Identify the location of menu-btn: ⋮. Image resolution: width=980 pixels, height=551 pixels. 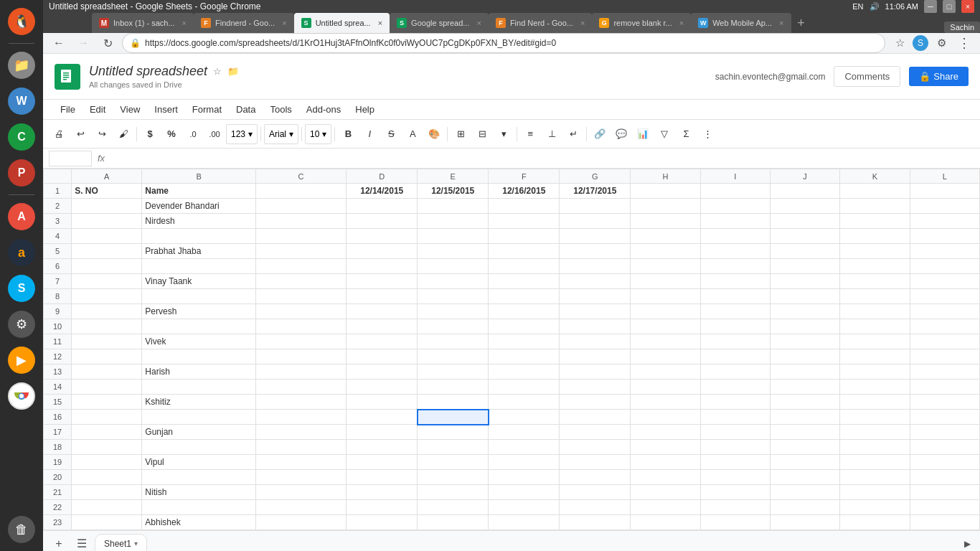
(964, 43).